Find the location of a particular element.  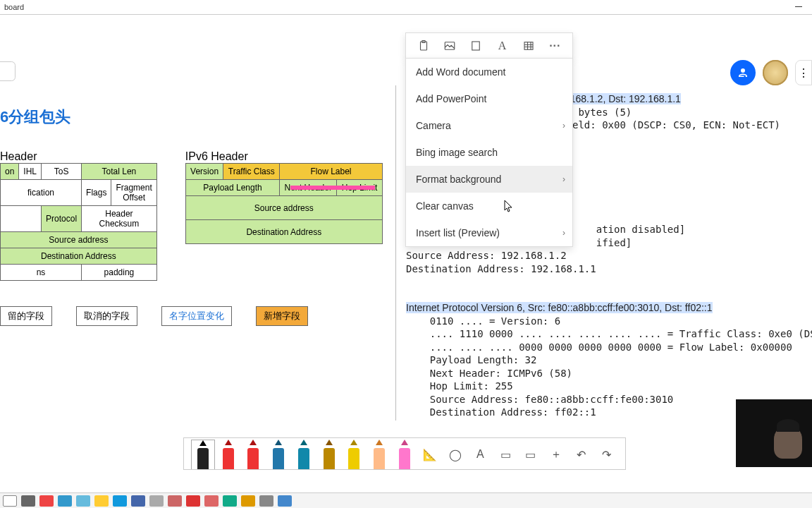

avatar-coin is located at coordinates (775, 73).